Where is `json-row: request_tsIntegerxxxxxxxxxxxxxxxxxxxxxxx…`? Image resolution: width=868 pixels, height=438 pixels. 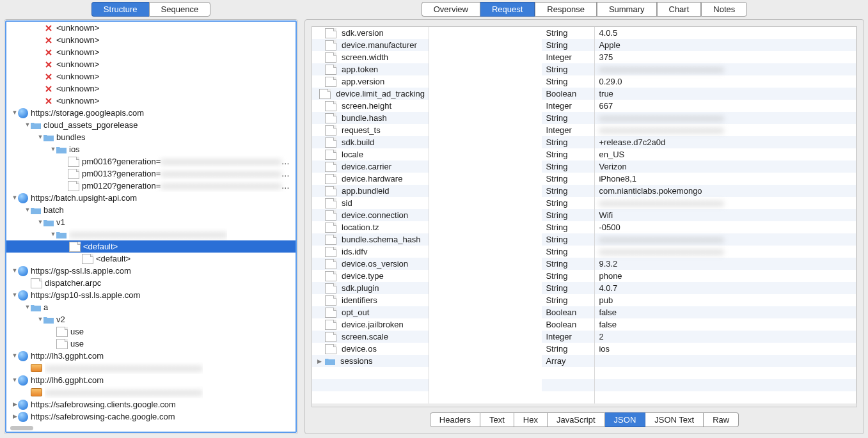 json-row: request_tsIntegerxxxxxxxxxxxxxxxxxxxxxxx… is located at coordinates (585, 130).